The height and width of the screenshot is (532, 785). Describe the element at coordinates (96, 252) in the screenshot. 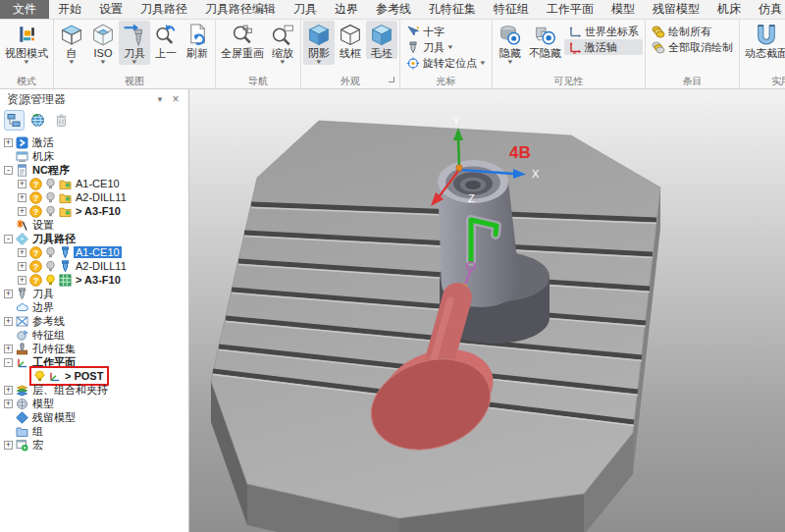

I see `tree-item-toolpath-a1-ce10: + ? A1-CE10` at that location.